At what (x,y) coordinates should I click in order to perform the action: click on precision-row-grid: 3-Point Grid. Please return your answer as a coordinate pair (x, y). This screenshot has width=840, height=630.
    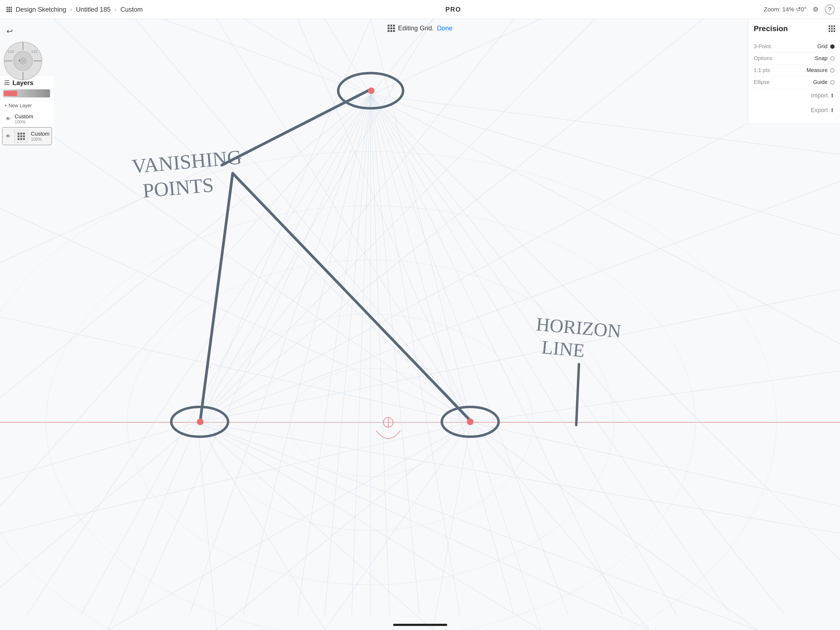
    Looking at the image, I should click on (794, 46).